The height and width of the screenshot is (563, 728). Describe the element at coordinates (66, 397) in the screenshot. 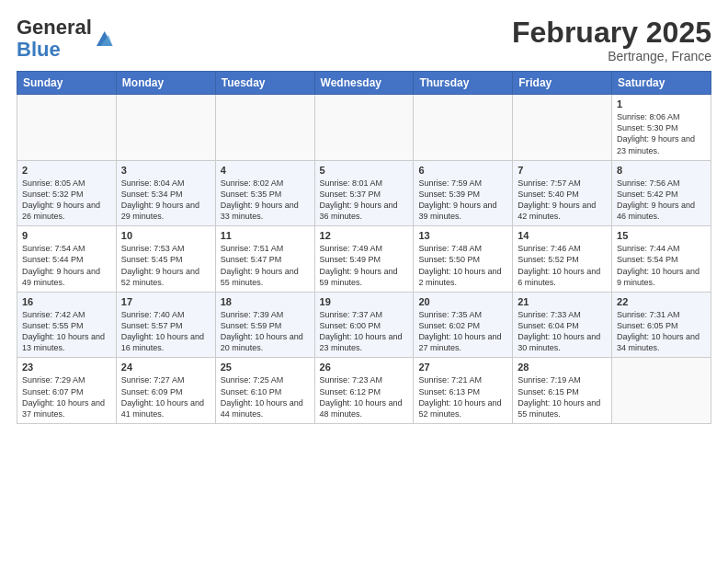

I see `day-info: Sunrise: 7:29 AM Sunset: 6:07 PM Dayligh…` at that location.